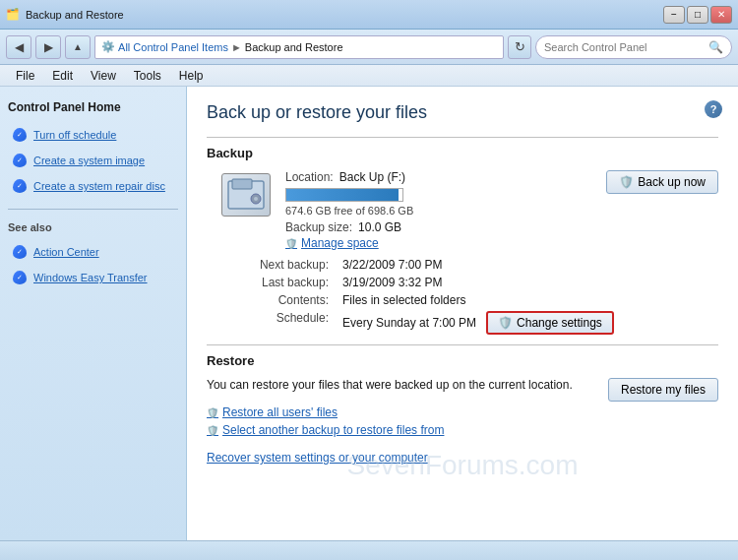 The image size is (738, 560). I want to click on title-bar-controls: − □ ✕, so click(698, 15).